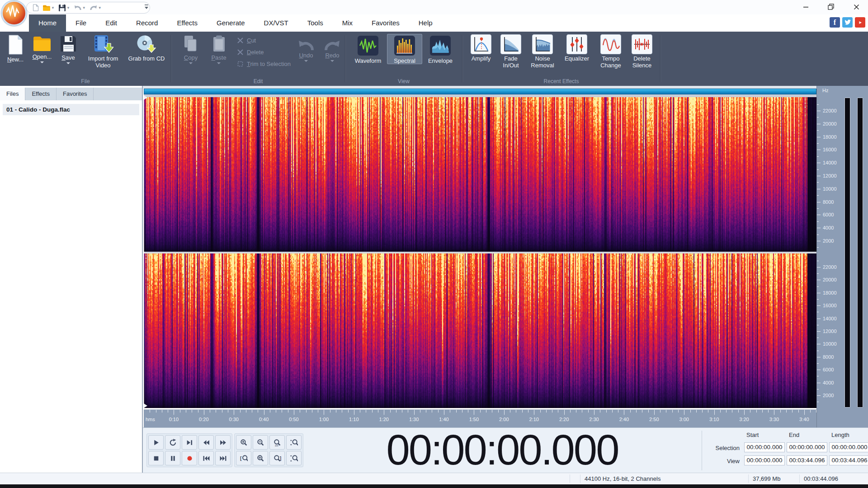  What do you see at coordinates (111, 23) in the screenshot?
I see `menu-tab-edit: Edit` at bounding box center [111, 23].